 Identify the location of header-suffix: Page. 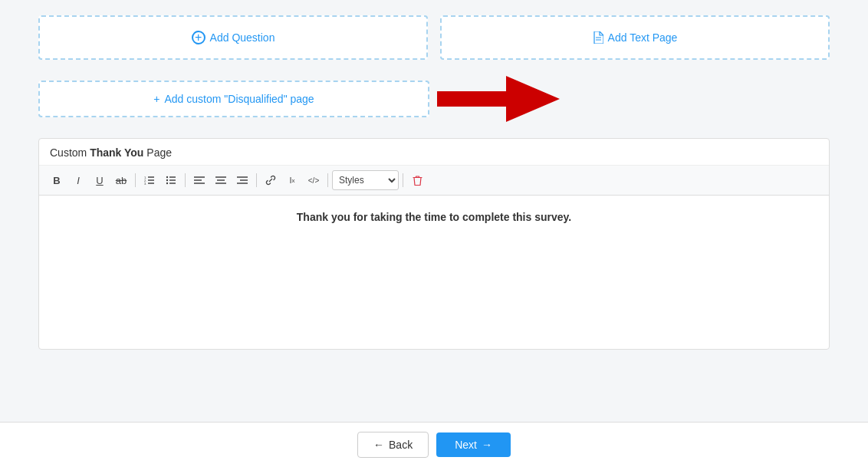
(158, 153).